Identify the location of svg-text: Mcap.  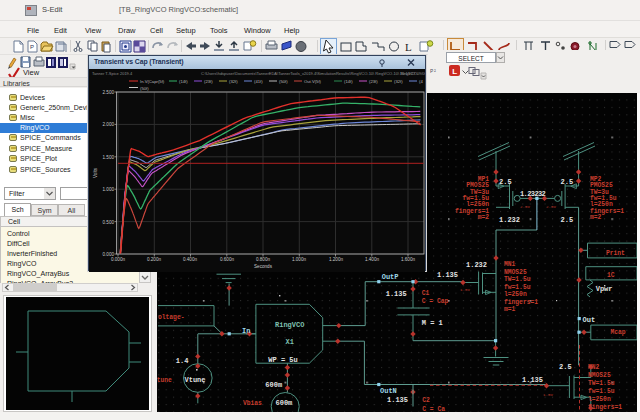
(618, 332).